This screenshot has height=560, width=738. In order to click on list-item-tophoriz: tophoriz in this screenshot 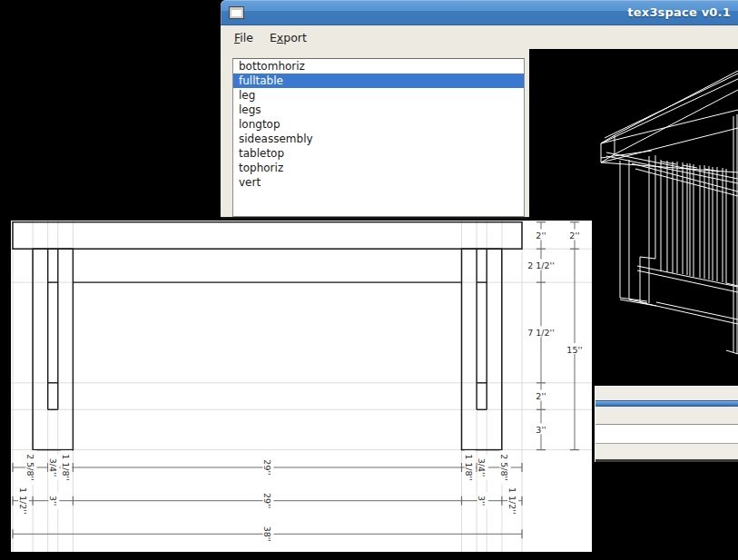, I will do `click(379, 168)`.